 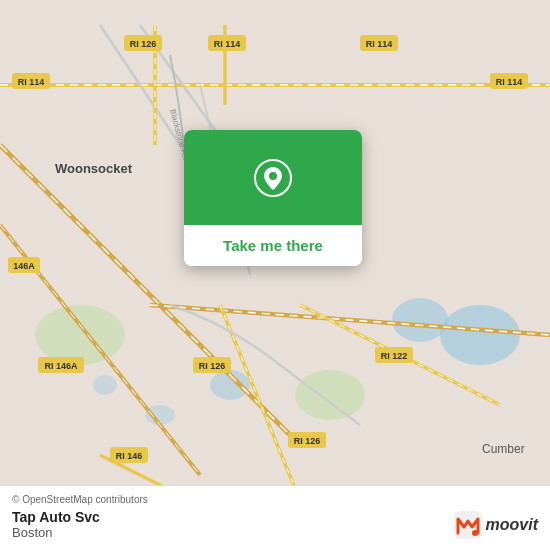 I want to click on popup-card: Take me there, so click(x=273, y=198).